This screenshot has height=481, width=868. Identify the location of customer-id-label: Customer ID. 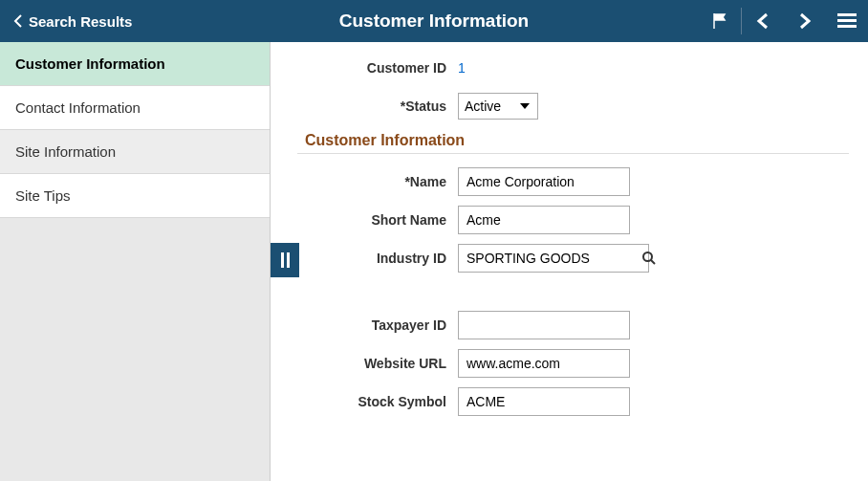
(378, 68).